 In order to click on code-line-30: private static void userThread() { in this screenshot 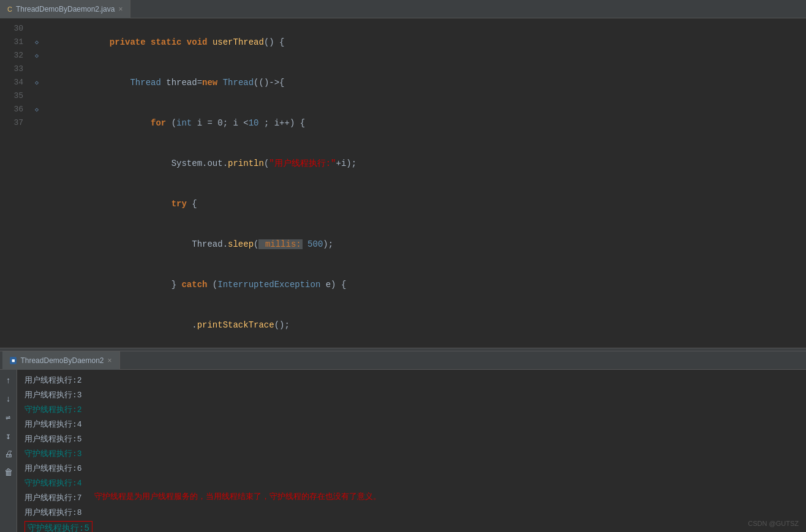, I will do `click(427, 42)`.